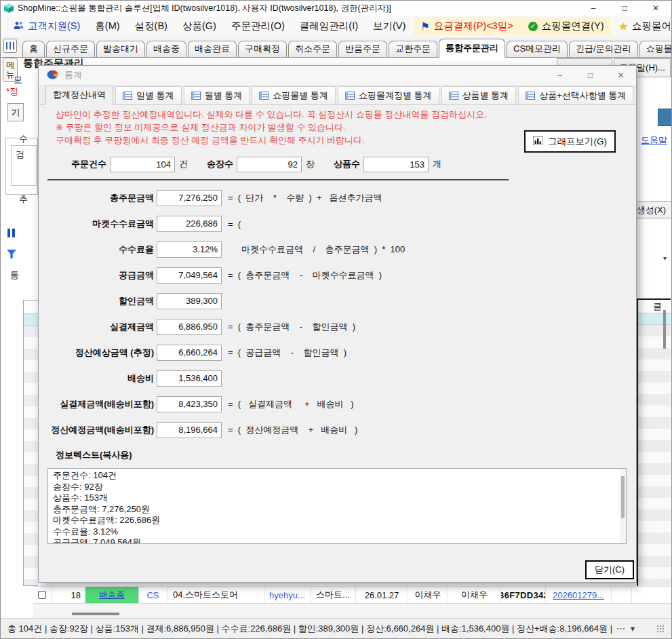  Describe the element at coordinates (389, 26) in the screenshot. I see `menu-view: 보기(V)` at that location.